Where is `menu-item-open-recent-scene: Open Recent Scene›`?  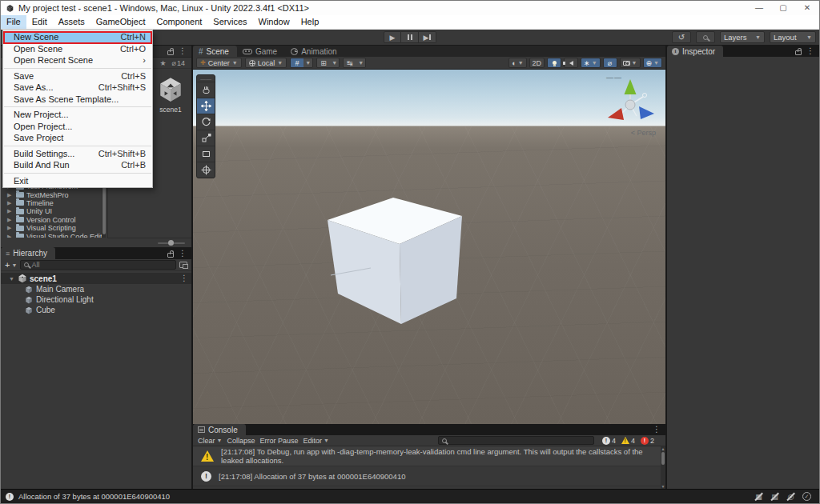
menu-item-open-recent-scene: Open Recent Scene› is located at coordinates (78, 61).